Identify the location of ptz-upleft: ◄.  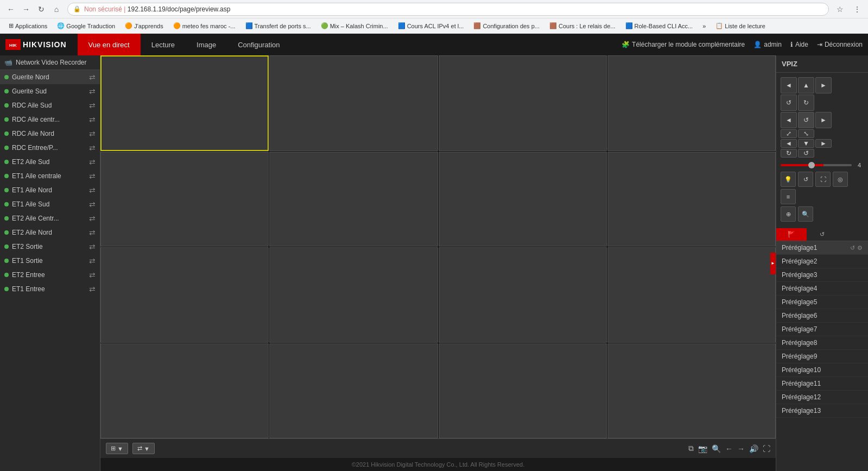
(789, 85).